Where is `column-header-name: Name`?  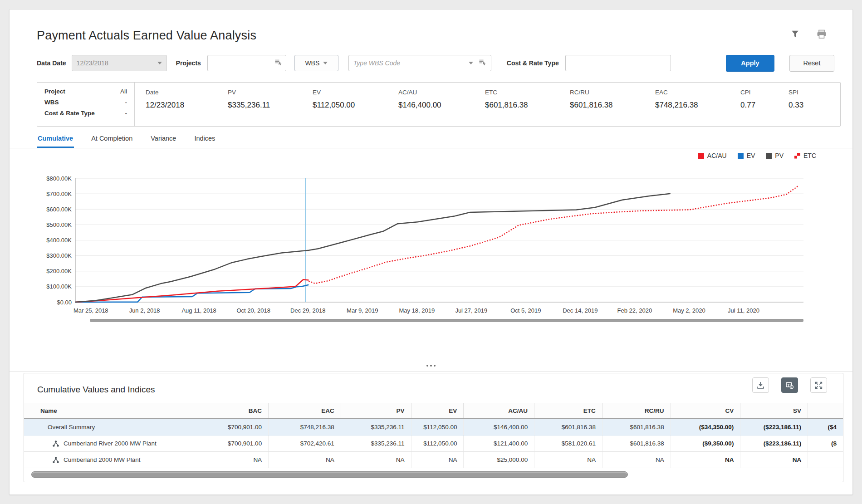 column-header-name: Name is located at coordinates (109, 411).